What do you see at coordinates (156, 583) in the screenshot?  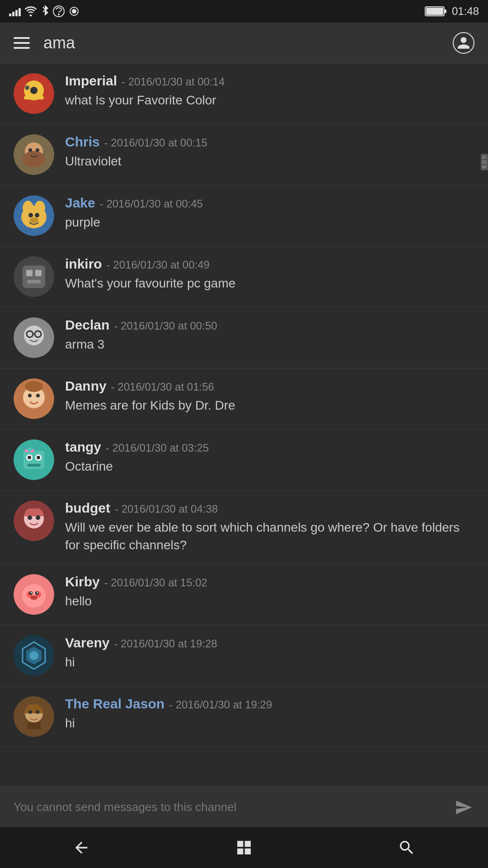 I see `message-timestamp: - 2016/01/30 at 15:02` at bounding box center [156, 583].